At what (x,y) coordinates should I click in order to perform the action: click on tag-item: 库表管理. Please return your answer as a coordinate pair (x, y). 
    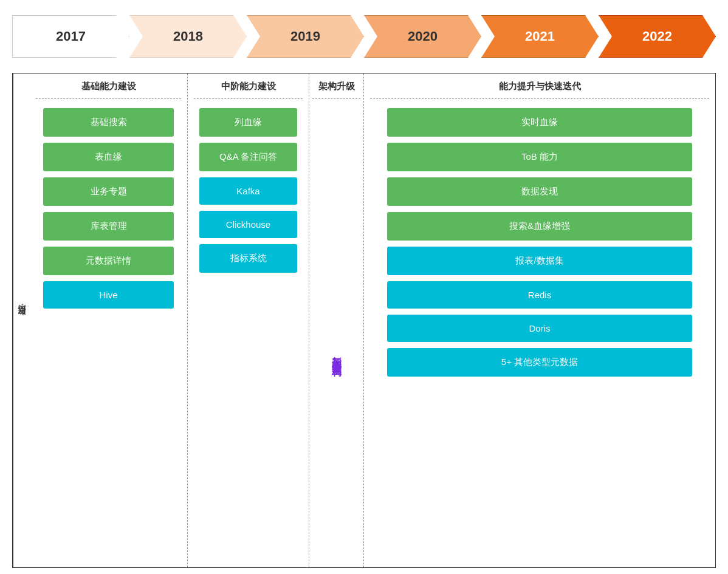
    Looking at the image, I should click on (108, 226).